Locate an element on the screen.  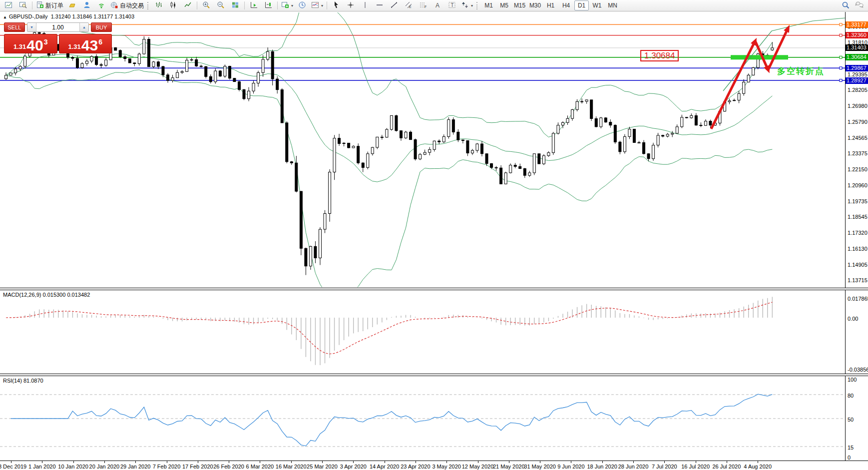
macd-label: MACD(12,26,9) 0.015300 0.013482 is located at coordinates (46, 295).